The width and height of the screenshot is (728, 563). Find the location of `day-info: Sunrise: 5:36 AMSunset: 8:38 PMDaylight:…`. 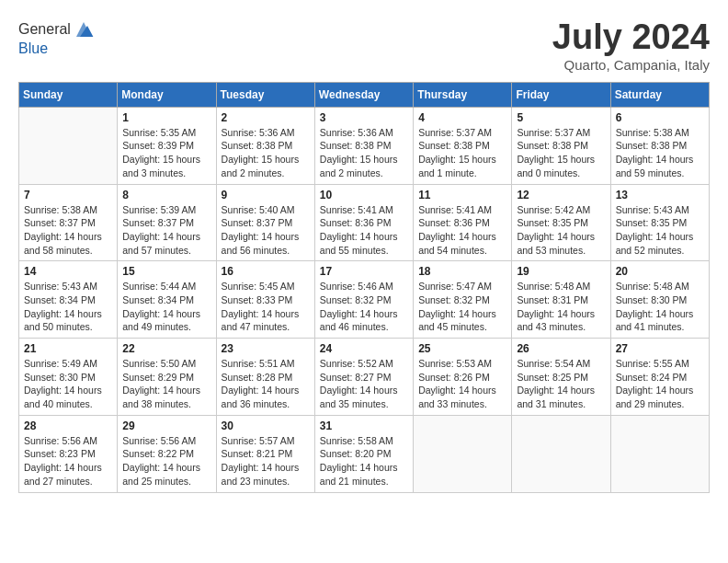

day-info: Sunrise: 5:36 AMSunset: 8:38 PMDaylight:… is located at coordinates (364, 153).